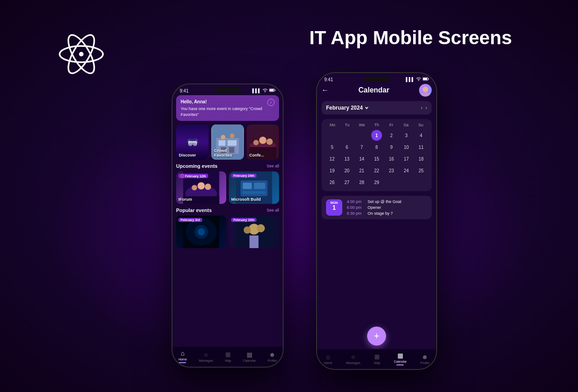  What do you see at coordinates (406, 147) in the screenshot?
I see `cal-day-10: 10` at bounding box center [406, 147].